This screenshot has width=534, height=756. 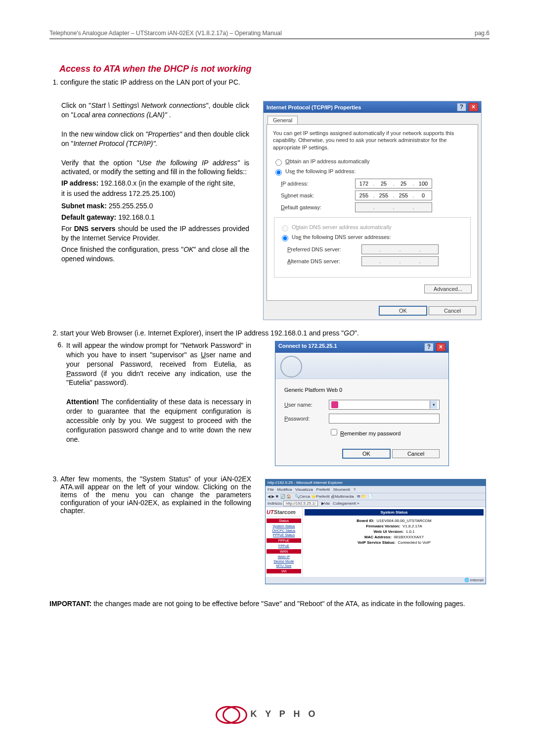 I want to click on tcpip-title: Internet Protocol (TCP/IP) Properties, so click(x=313, y=107).